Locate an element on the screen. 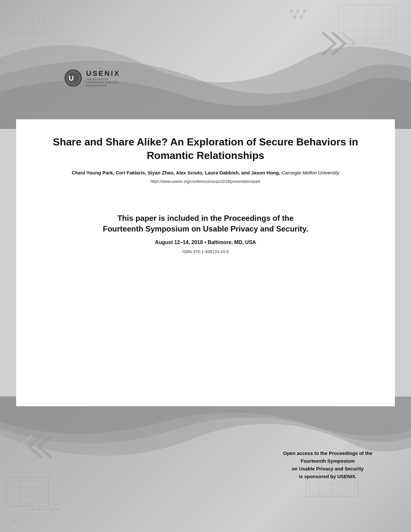 Image resolution: width=411 pixels, height=532 pixels. paper-url: https://www.usenix.org/conference/soups2… is located at coordinates (206, 182).